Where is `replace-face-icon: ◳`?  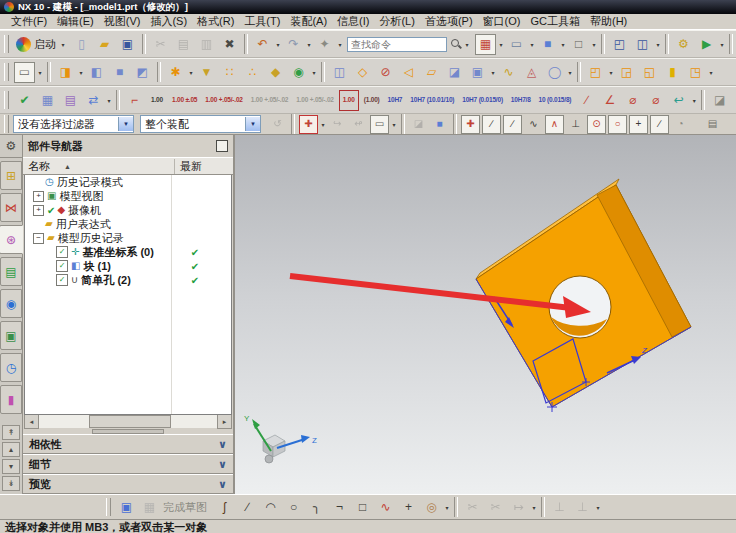 replace-face-icon: ◳ is located at coordinates (696, 72).